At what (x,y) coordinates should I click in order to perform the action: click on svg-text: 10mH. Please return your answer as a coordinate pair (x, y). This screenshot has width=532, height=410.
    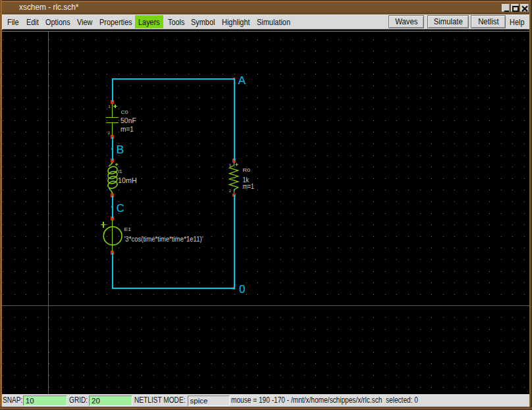
    Looking at the image, I should click on (128, 180).